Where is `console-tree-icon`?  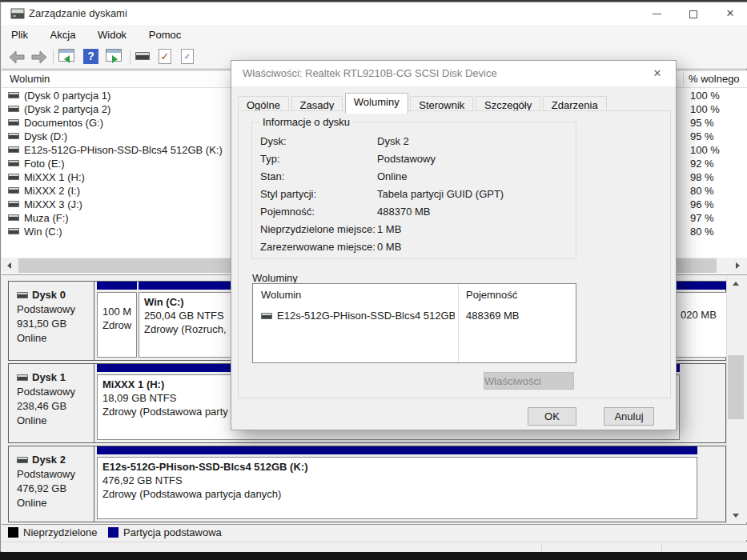
console-tree-icon is located at coordinates (67, 58).